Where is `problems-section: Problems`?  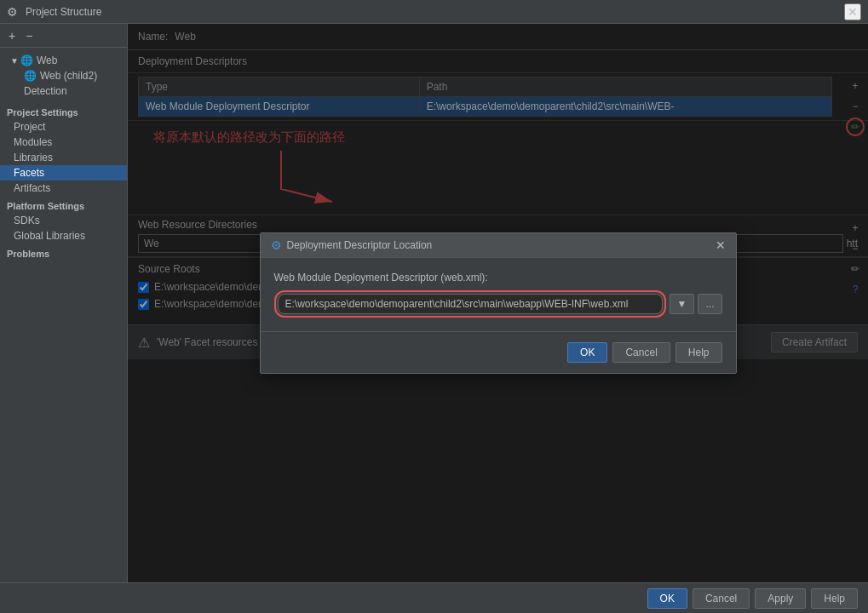 problems-section: Problems is located at coordinates (63, 252).